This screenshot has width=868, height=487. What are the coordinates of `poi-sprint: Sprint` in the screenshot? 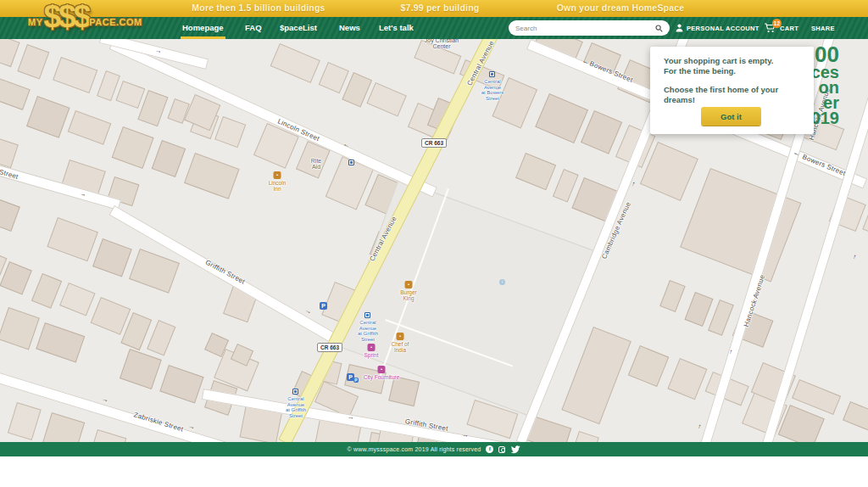 It's located at (371, 355).